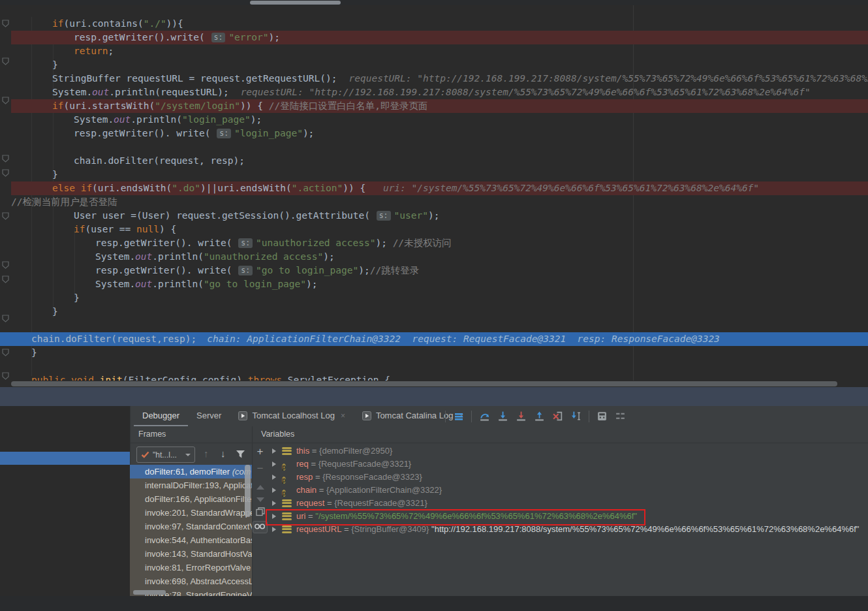 The image size is (868, 611). What do you see at coordinates (189, 471) in the screenshot?
I see `frame-label: doFilter:61, demoFilter` at bounding box center [189, 471].